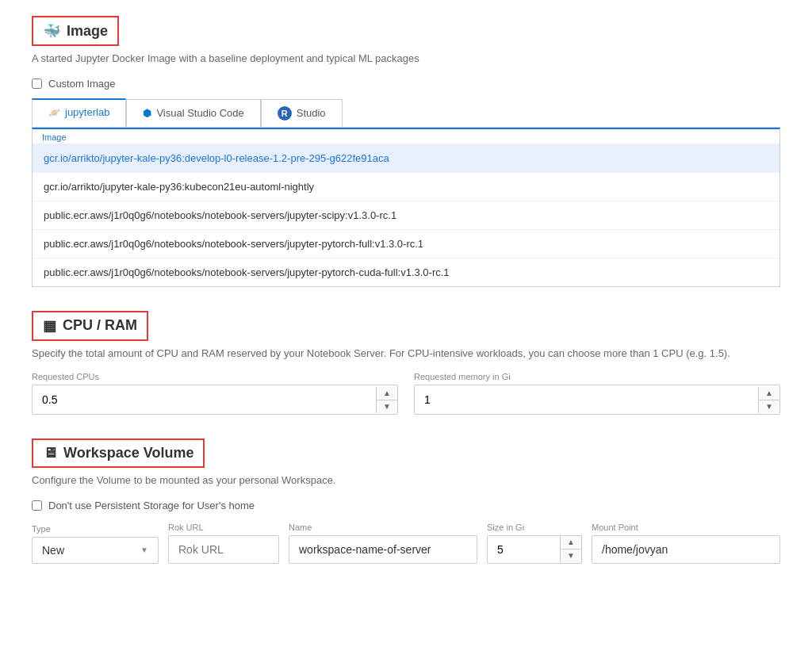 The image size is (812, 651). Describe the element at coordinates (406, 59) in the screenshot. I see `image-description: A started Jupyter Docker Image with a ba…` at that location.